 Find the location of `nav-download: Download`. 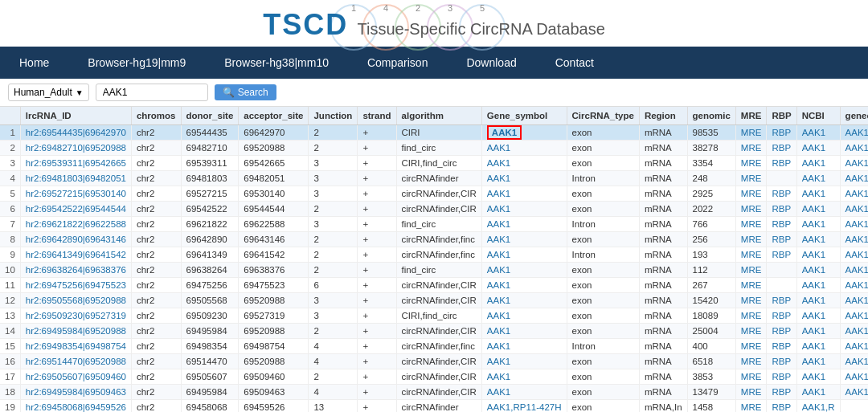

nav-download: Download is located at coordinates (491, 63).